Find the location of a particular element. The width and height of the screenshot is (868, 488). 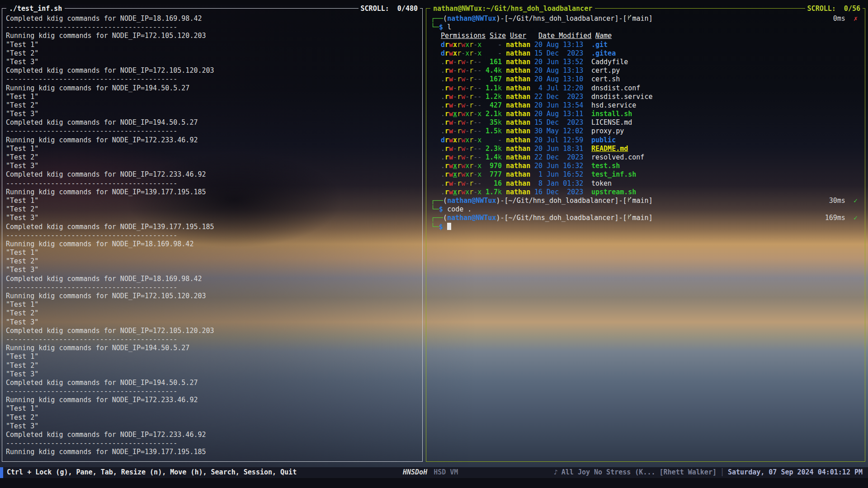

file-name: cert.sh is located at coordinates (606, 79).